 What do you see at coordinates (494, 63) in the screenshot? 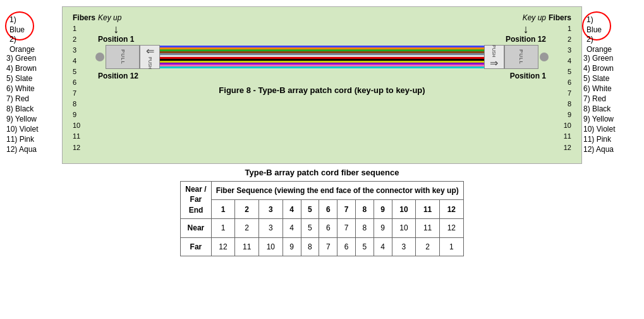
I see `right-push-arrow: ⇒` at bounding box center [494, 63].